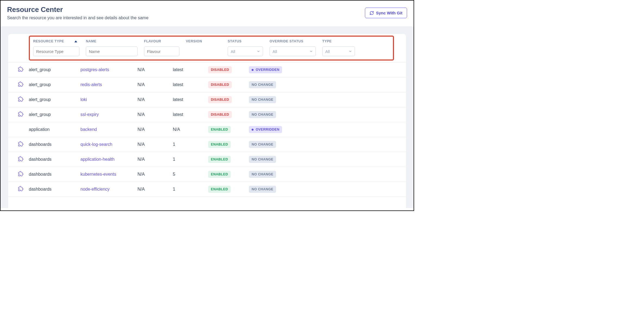  Describe the element at coordinates (89, 129) in the screenshot. I see `resource-name-link: backend` at that location.